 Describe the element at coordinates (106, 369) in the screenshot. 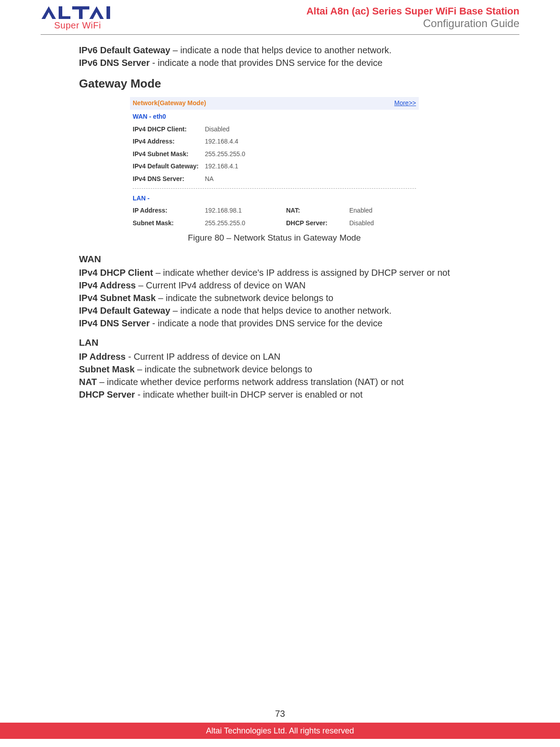

I see `term: Subnet Mask` at that location.